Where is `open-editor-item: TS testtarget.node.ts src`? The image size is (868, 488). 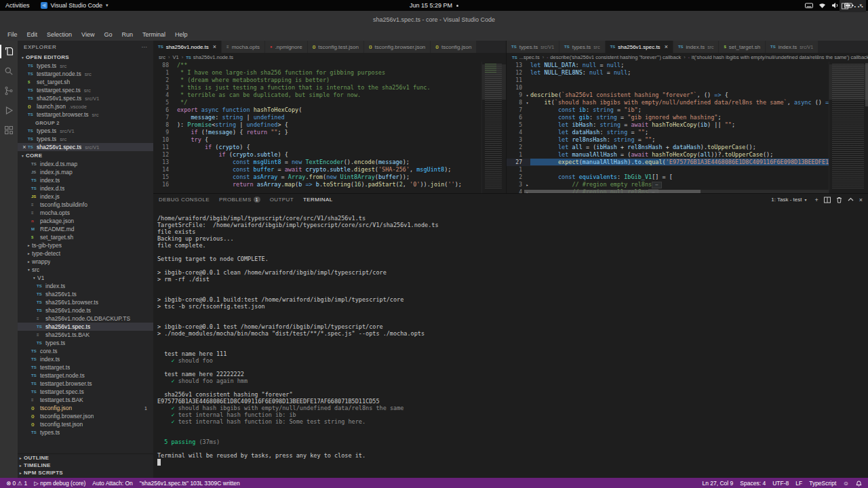
open-editor-item: TS testtarget.node.ts src is located at coordinates (85, 74).